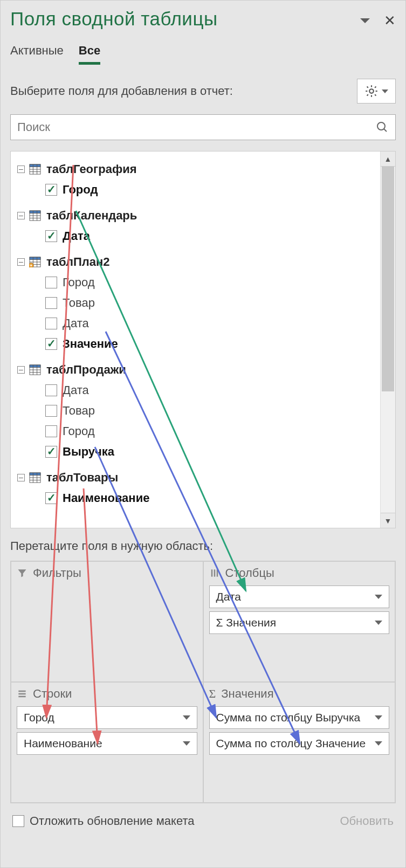 This screenshot has height=868, width=406. What do you see at coordinates (382, 127) in the screenshot?
I see `search-icon` at bounding box center [382, 127].